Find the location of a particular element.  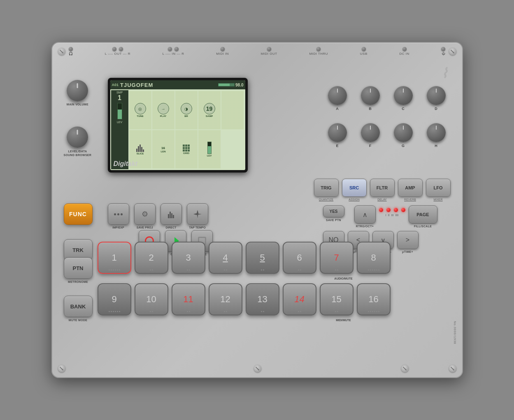

direct-label: DIRECT is located at coordinates (171, 227).